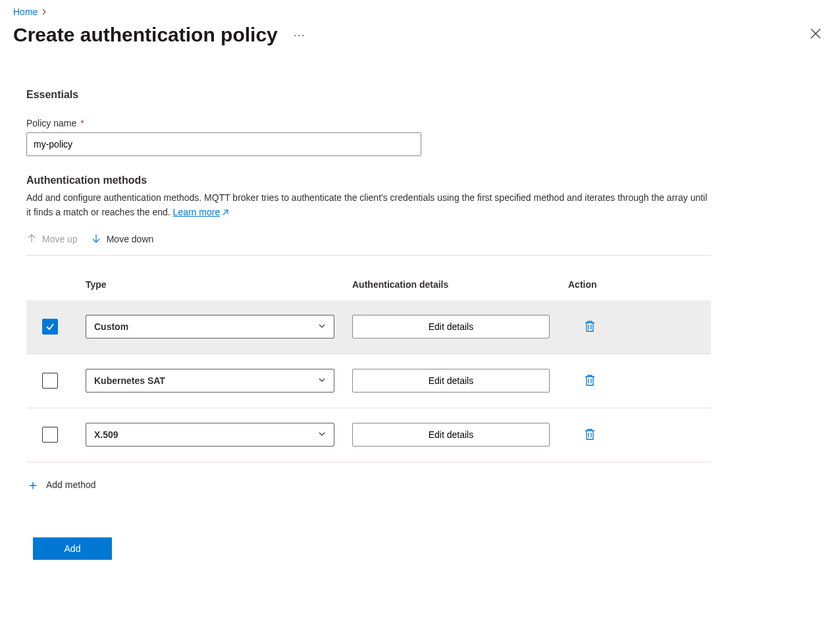  Describe the element at coordinates (210, 327) in the screenshot. I see `type-select: Custom` at that location.